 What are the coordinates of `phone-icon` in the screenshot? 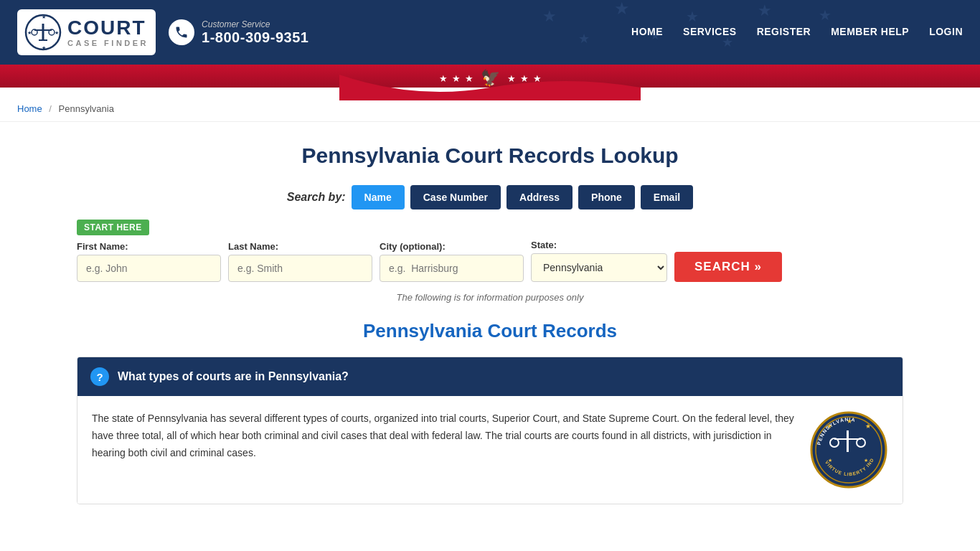 It's located at (182, 32).